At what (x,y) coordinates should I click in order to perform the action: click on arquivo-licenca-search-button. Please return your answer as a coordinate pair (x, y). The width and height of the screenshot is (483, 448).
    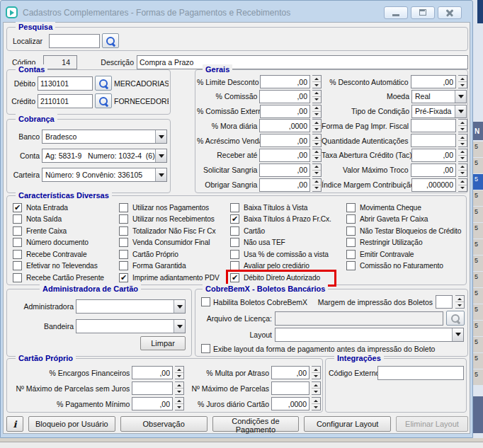
    Looking at the image, I should click on (455, 318).